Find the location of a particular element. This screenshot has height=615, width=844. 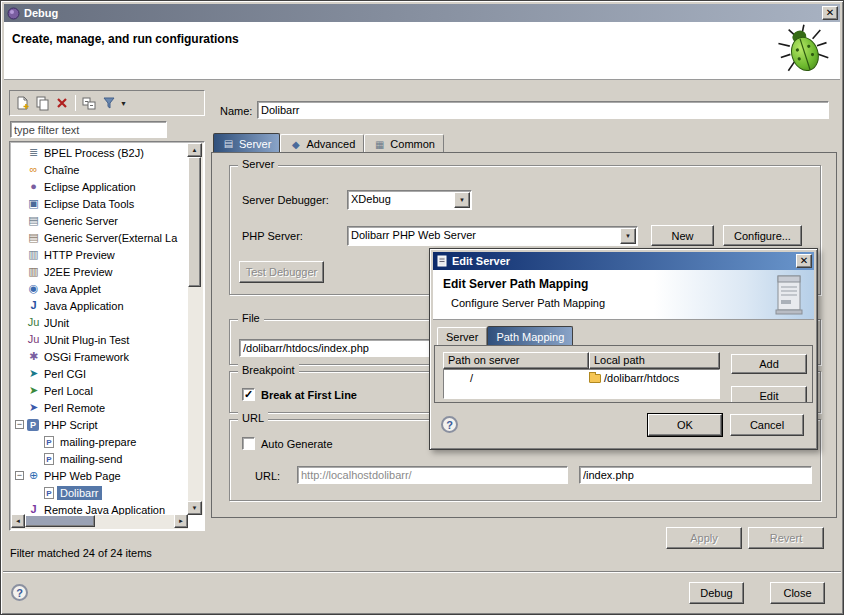

j2ee-preview-icon: ▥ is located at coordinates (34, 272).